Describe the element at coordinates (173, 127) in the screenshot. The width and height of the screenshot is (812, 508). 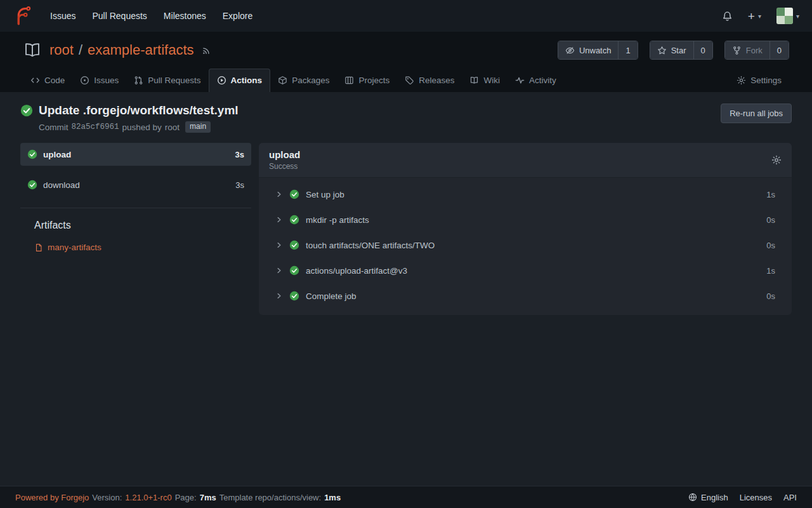
I see `pusher-link: root` at that location.